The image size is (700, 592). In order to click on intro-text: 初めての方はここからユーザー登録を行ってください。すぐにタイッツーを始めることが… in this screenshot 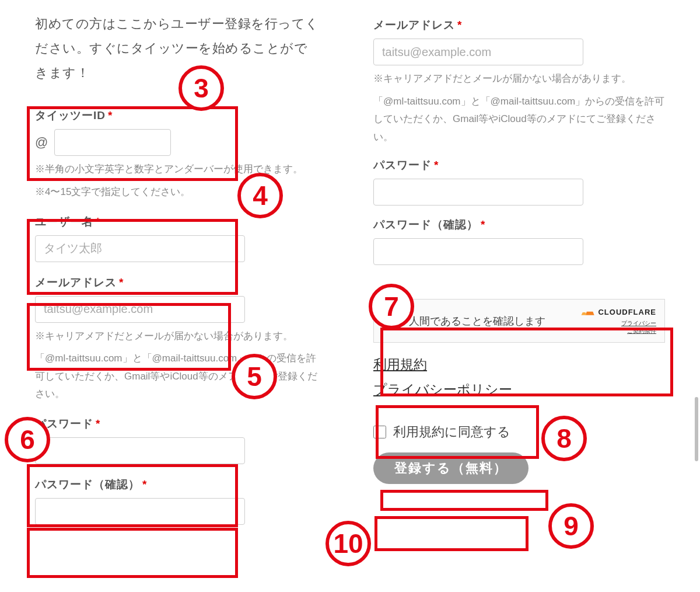, I will do `click(178, 48)`.